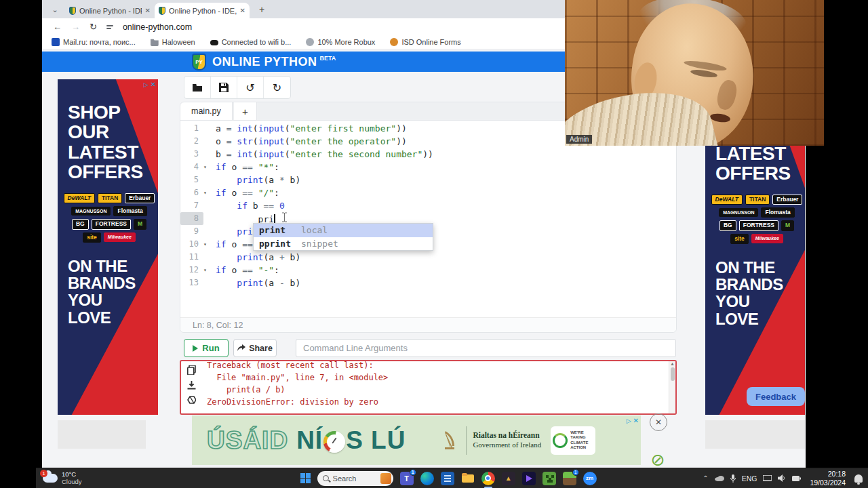 This screenshot has width=868, height=488. What do you see at coordinates (107, 142) in the screenshot?
I see `ad-headline-top: SHOP OUR LATEST OFFERS` at bounding box center [107, 142].